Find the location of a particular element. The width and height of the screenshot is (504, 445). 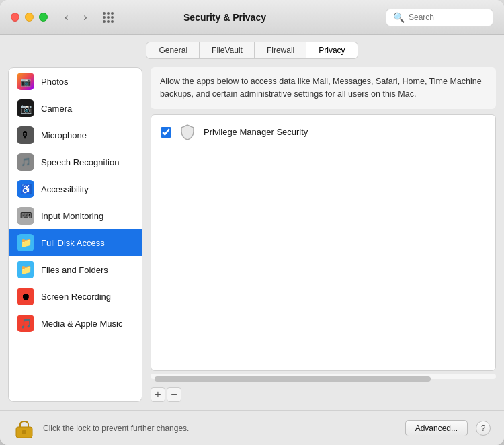

input-icon: ⌨ is located at coordinates (26, 216).